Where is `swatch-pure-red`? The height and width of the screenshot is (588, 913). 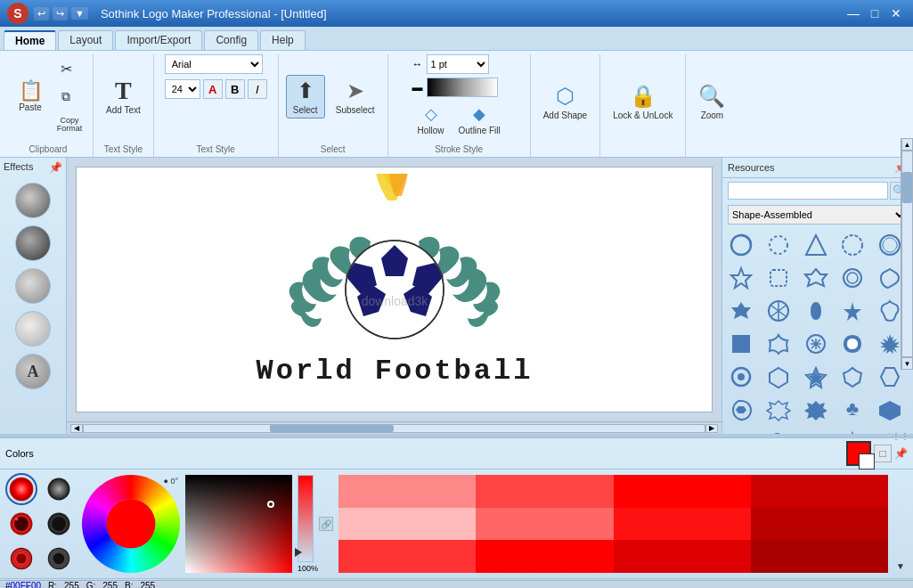
swatch-pure-red is located at coordinates (544, 556).